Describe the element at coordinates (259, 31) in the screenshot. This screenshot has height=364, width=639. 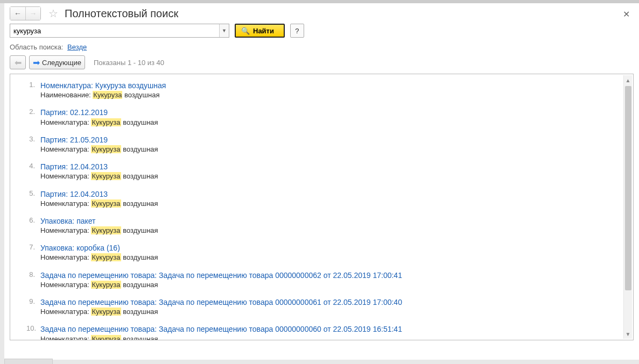
I see `find-button: 🔍 Найти` at that location.